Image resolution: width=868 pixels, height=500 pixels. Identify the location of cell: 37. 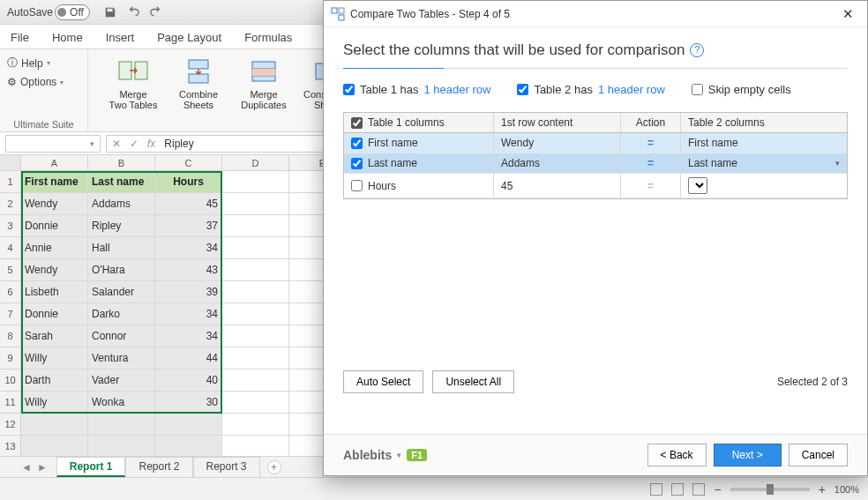
(189, 226).